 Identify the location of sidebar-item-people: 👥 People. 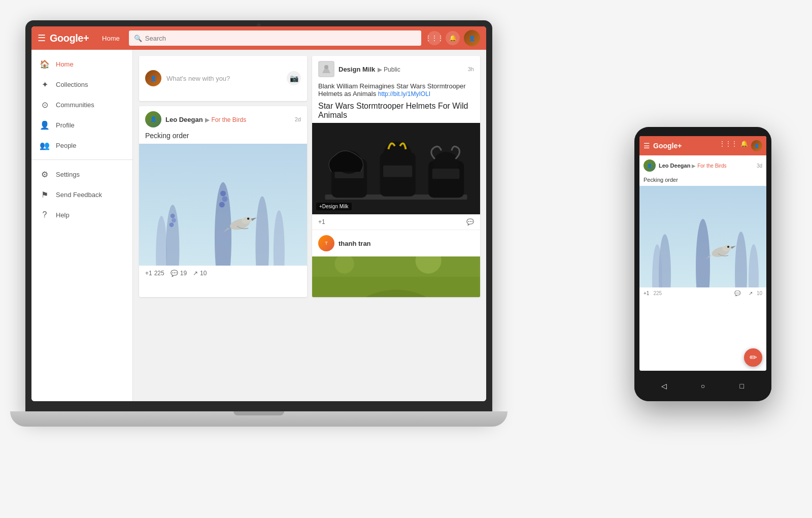
(82, 145).